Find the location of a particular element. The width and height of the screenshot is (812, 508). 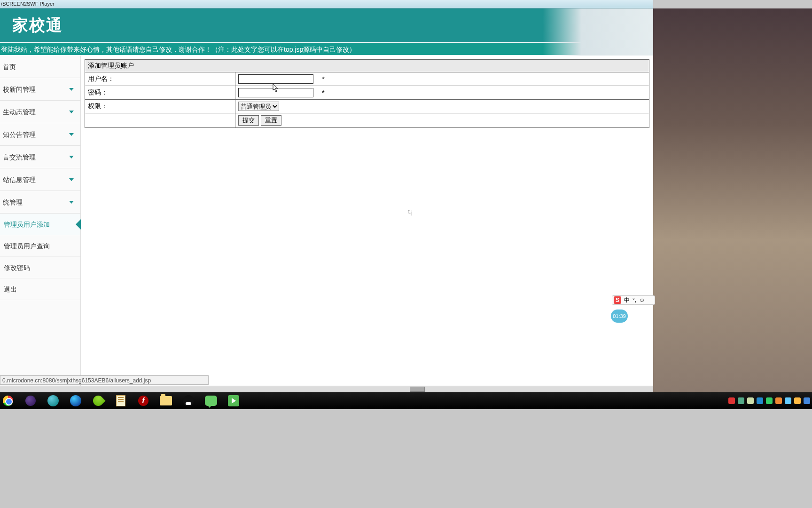

sidebar-sub-admin-add: 管理员用户添加 is located at coordinates (40, 224).